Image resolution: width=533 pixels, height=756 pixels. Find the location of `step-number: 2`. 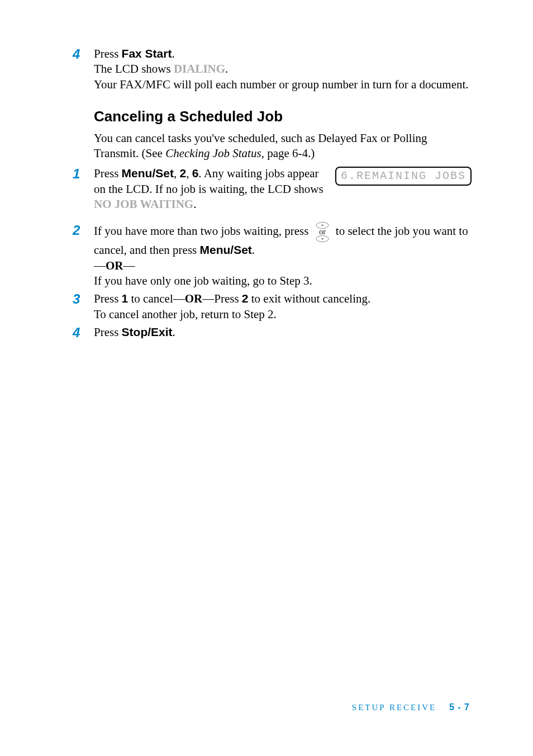

step-number: 2 is located at coordinates (83, 255).